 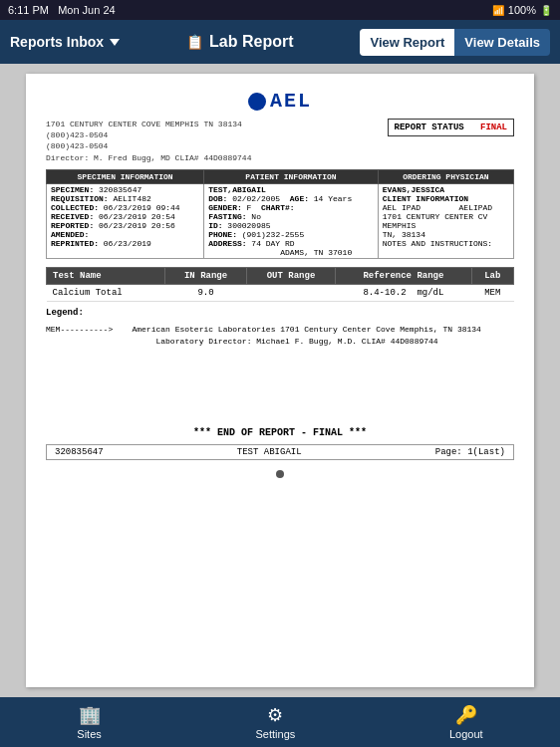 What do you see at coordinates (206, 293) in the screenshot?
I see `result-in-range: 9.0` at bounding box center [206, 293].